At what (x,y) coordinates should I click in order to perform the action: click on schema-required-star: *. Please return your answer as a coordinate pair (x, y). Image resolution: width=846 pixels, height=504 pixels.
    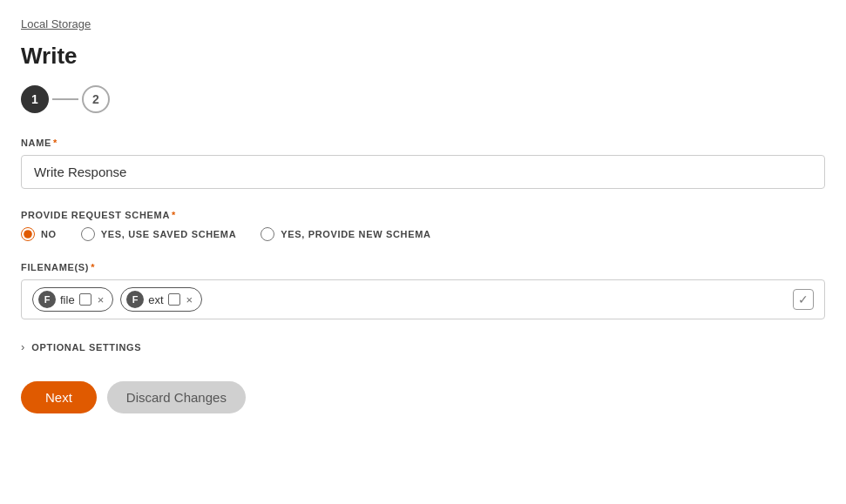
    Looking at the image, I should click on (174, 215).